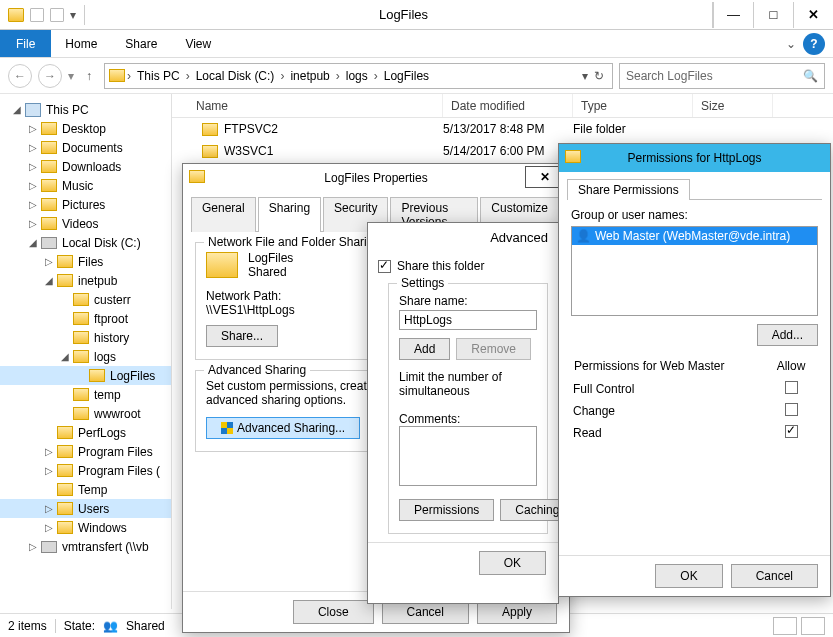 The height and width of the screenshot is (637, 833). I want to click on change-checkbox, so click(792, 410).